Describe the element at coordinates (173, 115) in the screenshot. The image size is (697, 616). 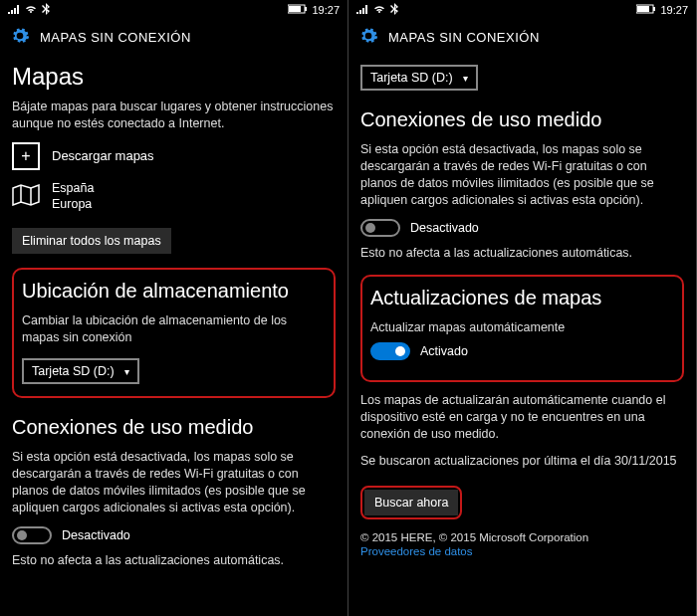
I see `maps-intro-text: Bájate mapas para buscar lugares y obten…` at that location.